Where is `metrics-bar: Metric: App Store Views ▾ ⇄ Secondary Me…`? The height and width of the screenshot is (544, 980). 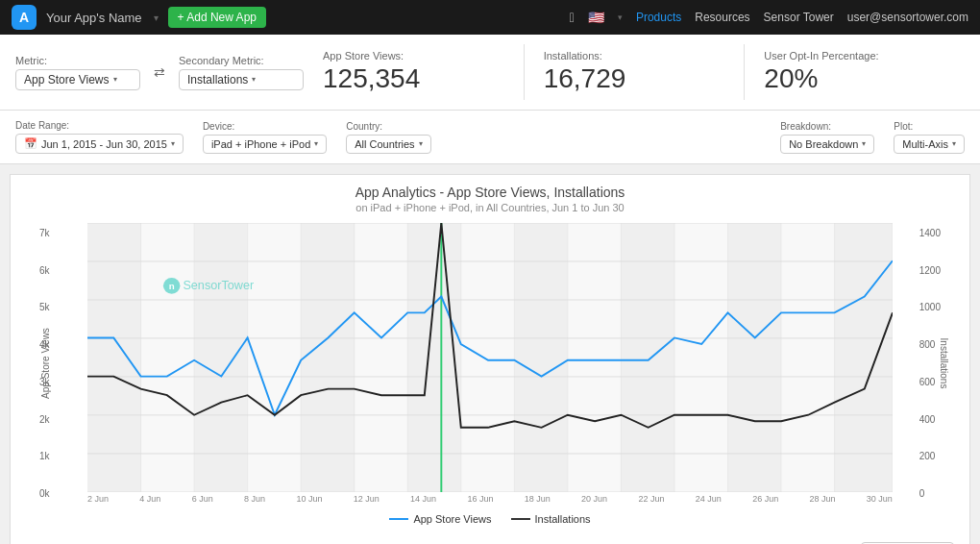
metrics-bar: Metric: App Store Views ▾ ⇄ Secondary Me… is located at coordinates (490, 73).